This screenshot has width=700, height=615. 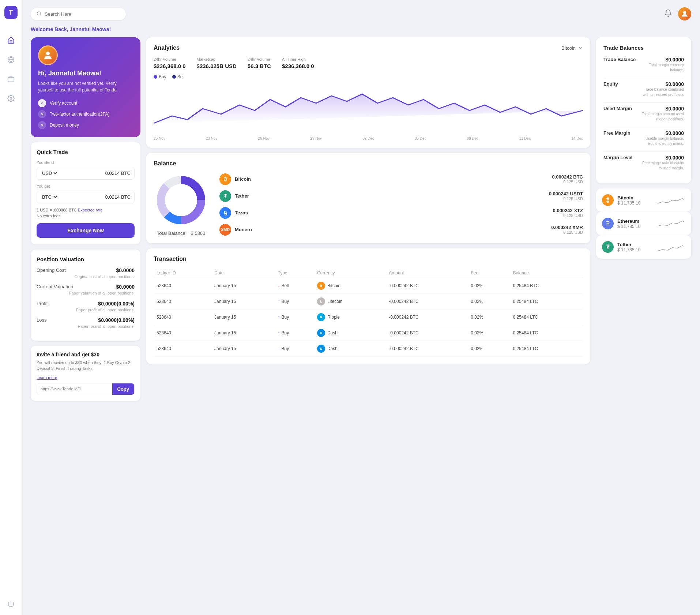 What do you see at coordinates (178, 77) in the screenshot?
I see `legend-sell: Sell` at bounding box center [178, 77].